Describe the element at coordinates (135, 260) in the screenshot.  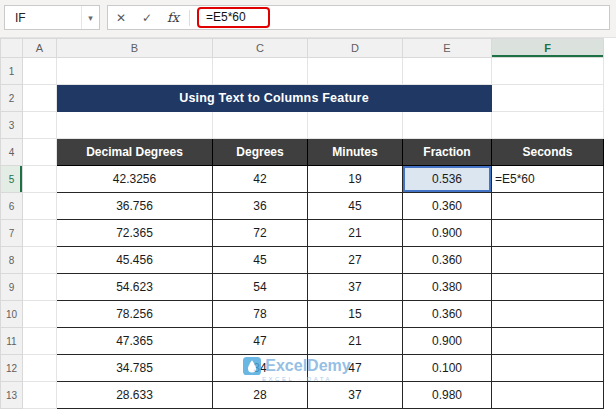
I see `cell-B8: 45.456` at that location.